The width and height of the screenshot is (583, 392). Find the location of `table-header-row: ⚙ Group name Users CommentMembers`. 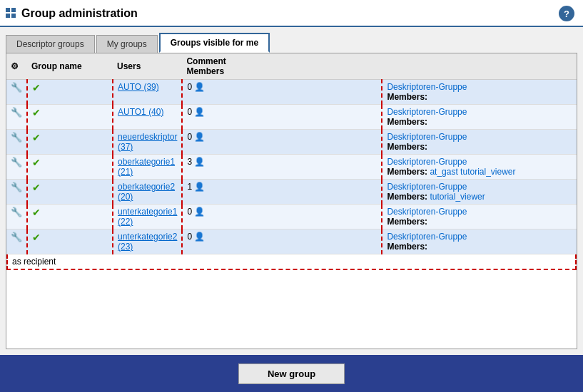

table-header-row: ⚙ Group name Users CommentMembers is located at coordinates (291, 67).